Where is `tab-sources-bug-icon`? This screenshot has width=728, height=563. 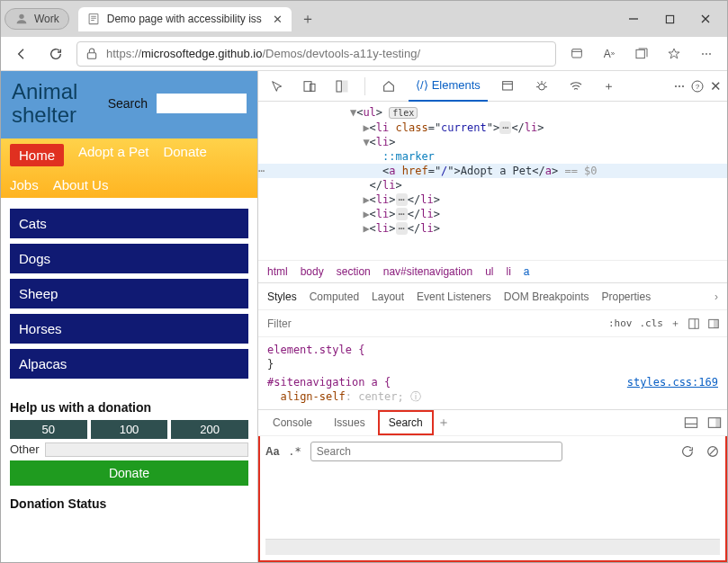
tab-sources-bug-icon is located at coordinates (542, 86).